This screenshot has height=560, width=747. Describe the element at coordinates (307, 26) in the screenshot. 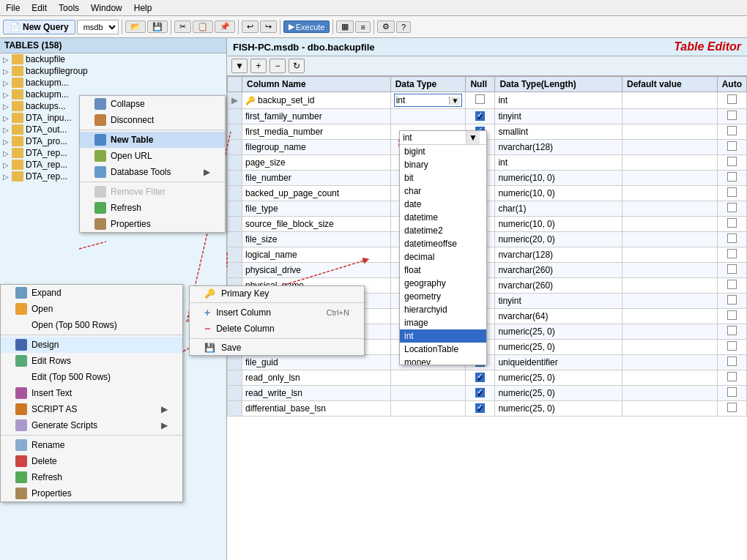

I see `execute-button: ▶ Execute` at that location.